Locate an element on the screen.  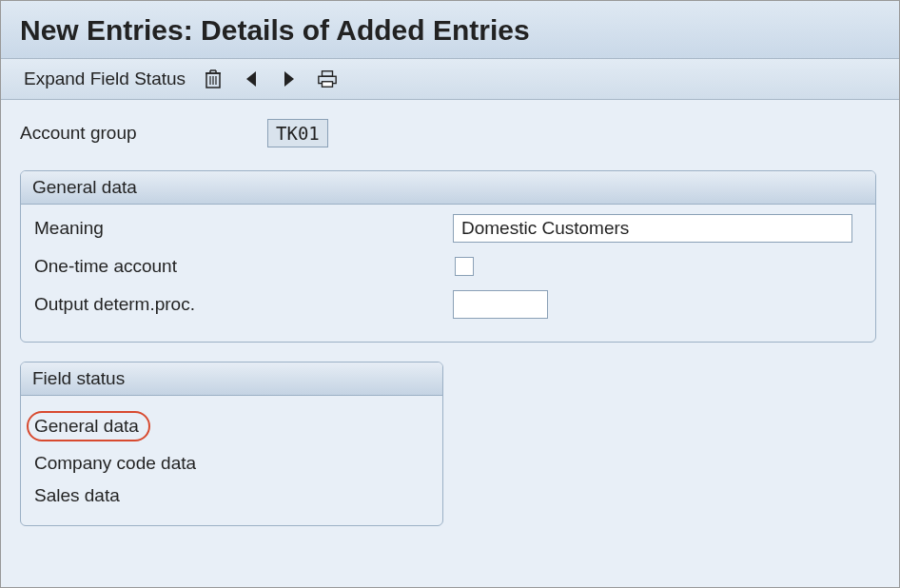
output-label: Output determ.proc. is located at coordinates (244, 304).